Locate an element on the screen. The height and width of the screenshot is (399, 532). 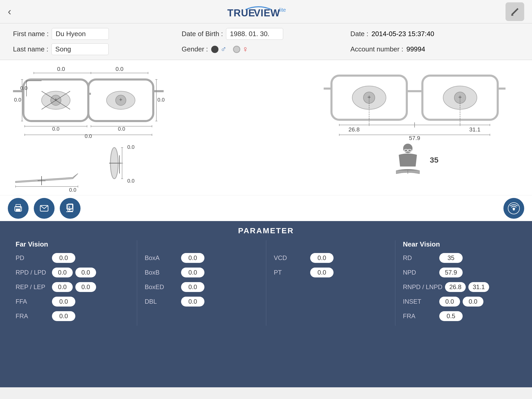
vcd-label: VCD is located at coordinates (291, 258).